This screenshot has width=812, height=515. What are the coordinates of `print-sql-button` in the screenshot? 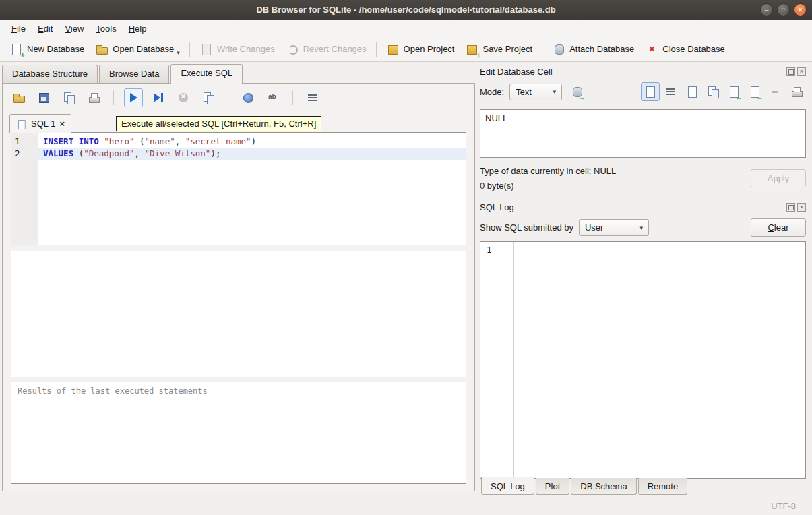 It's located at (94, 98).